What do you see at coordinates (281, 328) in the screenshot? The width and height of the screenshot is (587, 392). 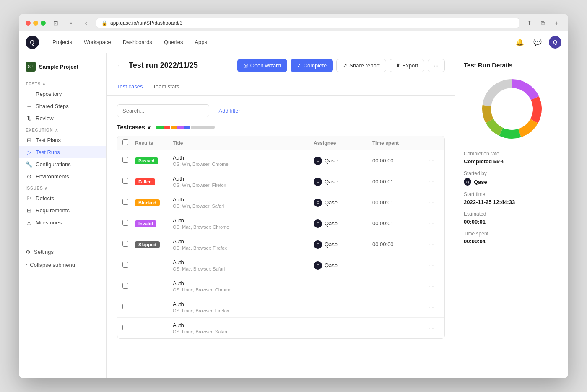 I see `table-row: Auth OS: Linux, Browser: Safari ···` at bounding box center [281, 328].